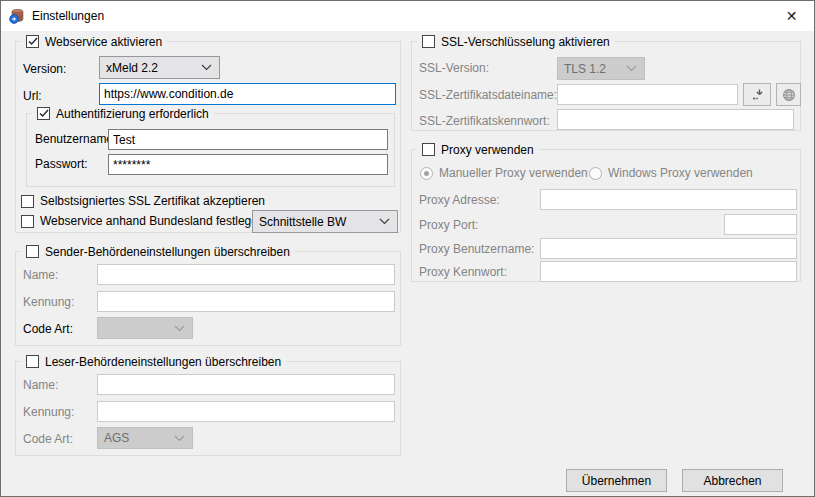  What do you see at coordinates (28, 202) in the screenshot?
I see `selfsigned-checkbox` at bounding box center [28, 202].